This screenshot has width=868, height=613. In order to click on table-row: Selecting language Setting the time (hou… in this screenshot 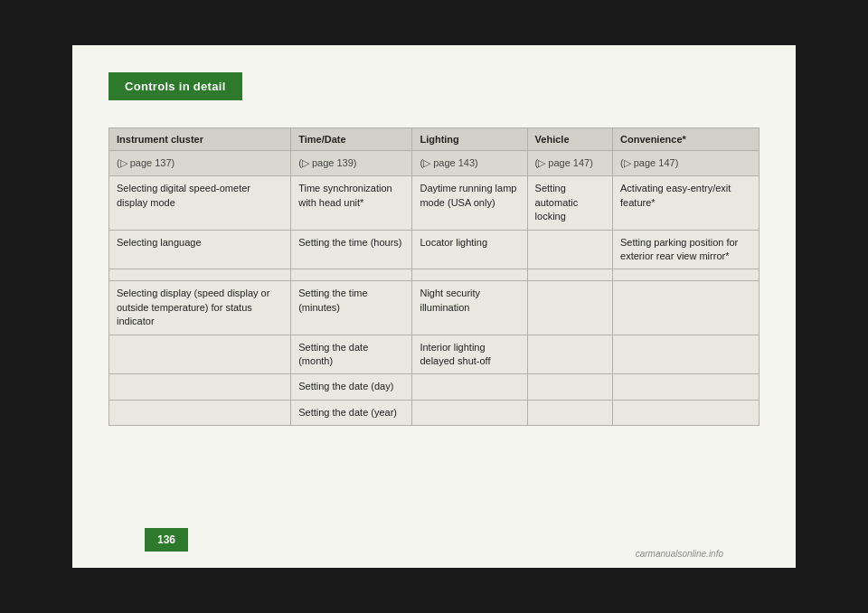, I will do `click(434, 250)`.